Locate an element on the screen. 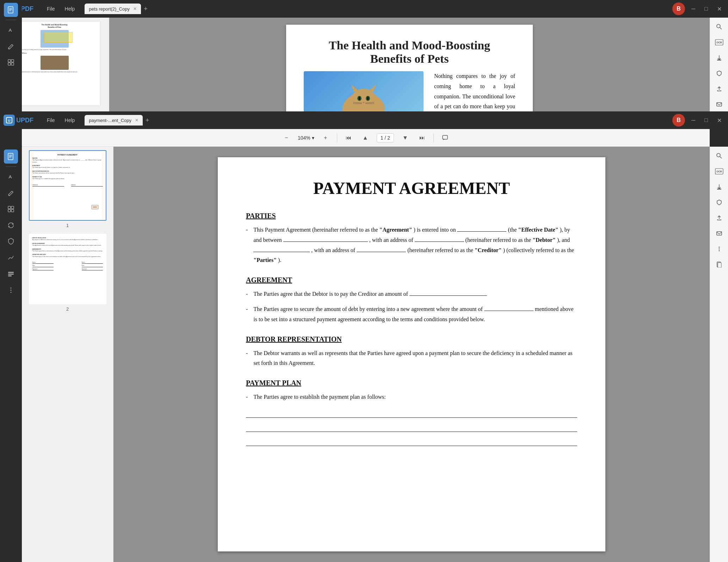 The image size is (728, 562). tab-add-top: + is located at coordinates (146, 9).